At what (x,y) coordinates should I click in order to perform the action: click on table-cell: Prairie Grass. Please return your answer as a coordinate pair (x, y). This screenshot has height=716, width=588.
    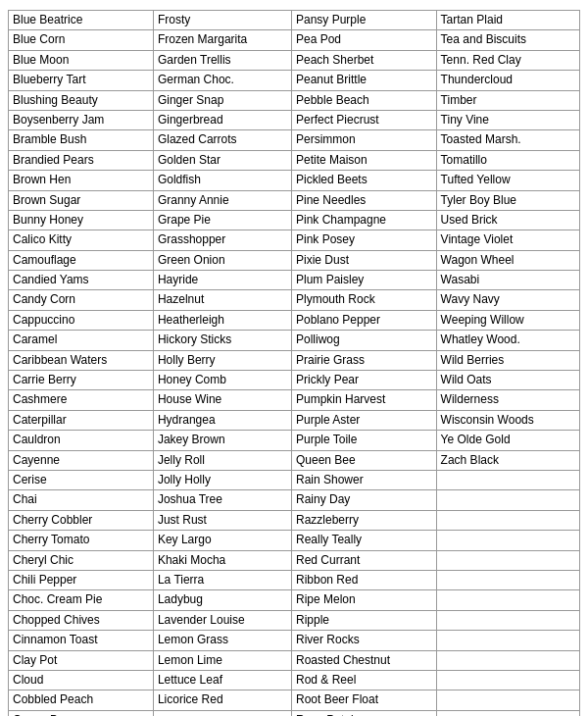
    Looking at the image, I should click on (364, 360).